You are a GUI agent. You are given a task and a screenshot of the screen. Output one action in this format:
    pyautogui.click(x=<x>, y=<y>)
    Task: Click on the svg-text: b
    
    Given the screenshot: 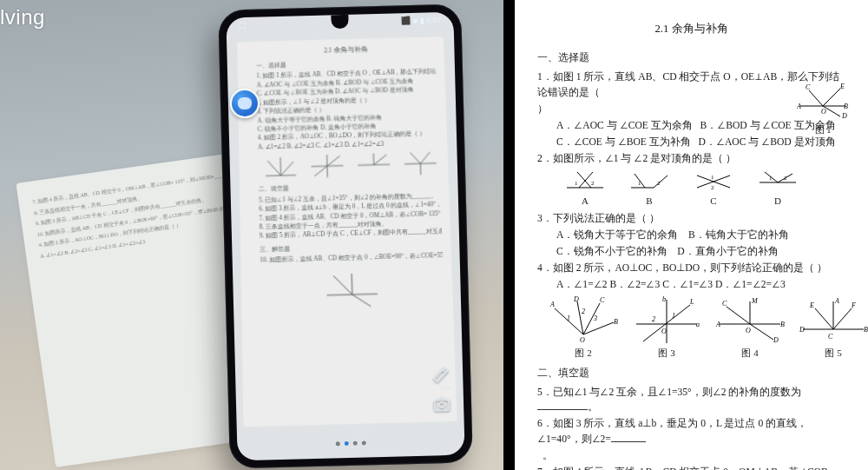 What is the action you would take?
    pyautogui.click(x=664, y=300)
    